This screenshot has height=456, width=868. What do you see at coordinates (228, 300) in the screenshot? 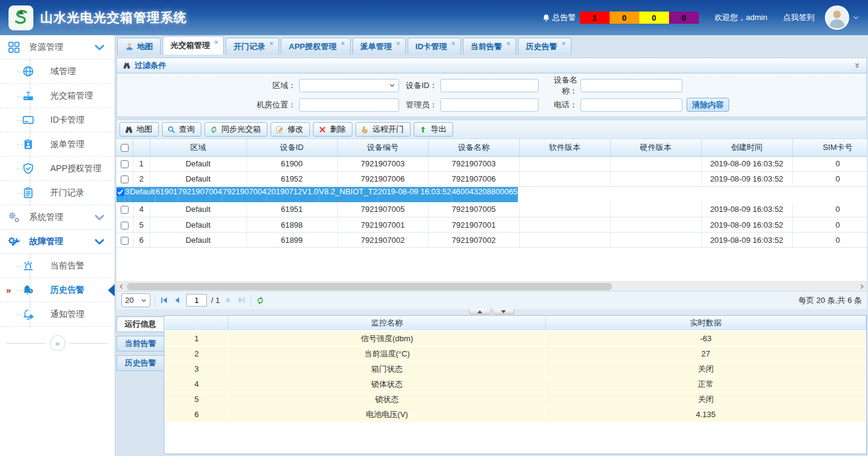
I see `next-page-button` at bounding box center [228, 300].